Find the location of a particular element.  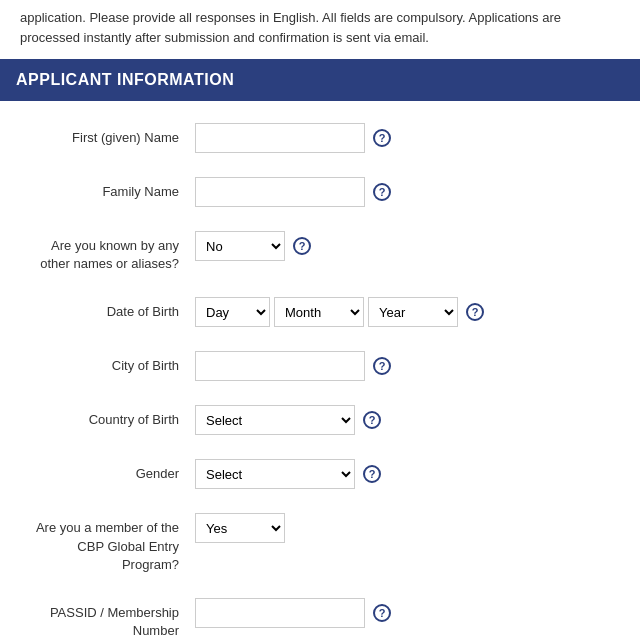

passid-label: PASSID / Membership Number is located at coordinates (108, 619).